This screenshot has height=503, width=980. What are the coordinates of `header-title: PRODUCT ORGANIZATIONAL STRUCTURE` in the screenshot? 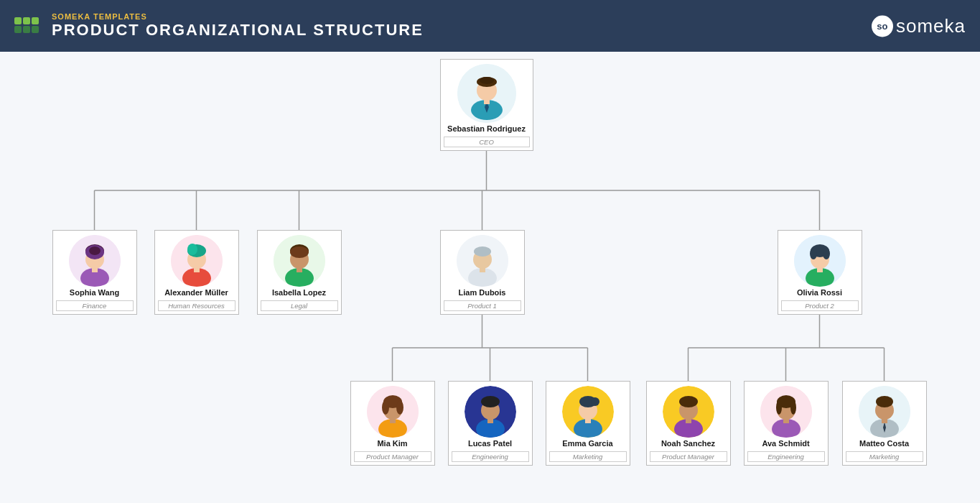 It's located at (238, 30).